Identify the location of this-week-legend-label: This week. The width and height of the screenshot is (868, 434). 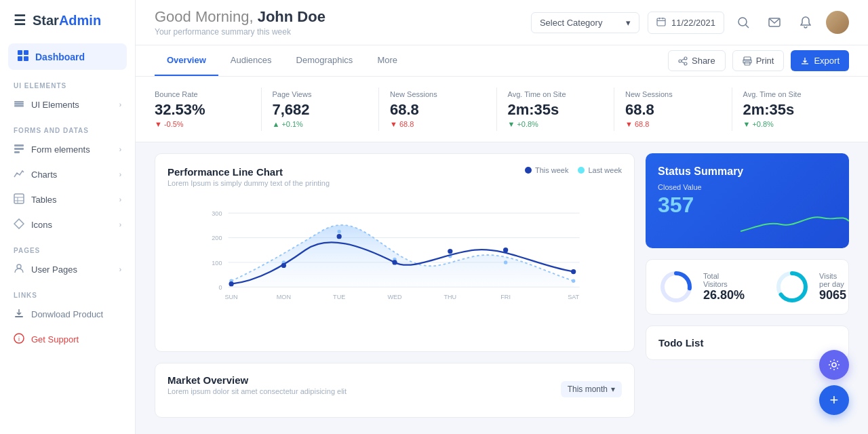
(552, 170).